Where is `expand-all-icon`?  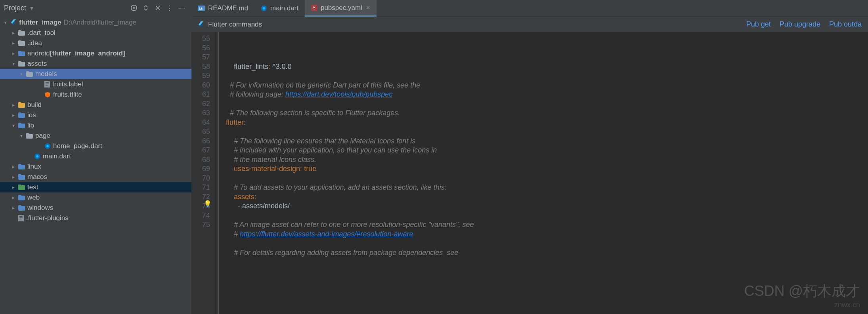 expand-all-icon is located at coordinates (146, 8).